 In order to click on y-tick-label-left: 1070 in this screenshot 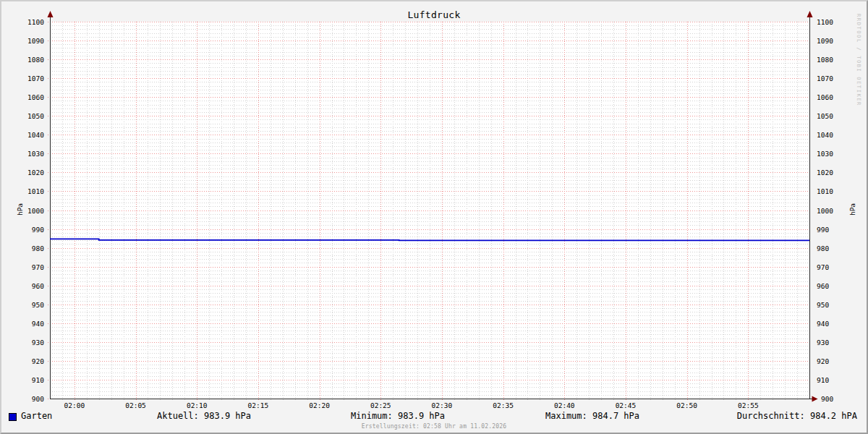, I will do `click(30, 78)`.